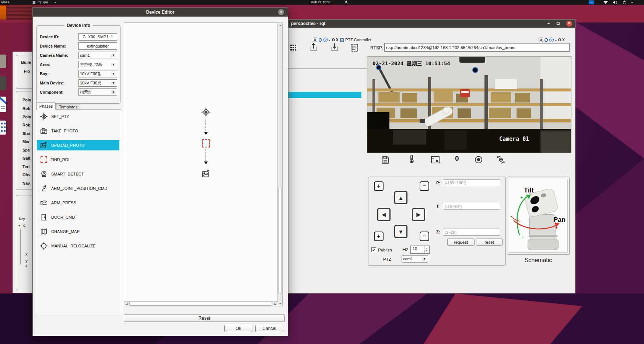 Image resolution: width=644 pixels, height=344 pixels. What do you see at coordinates (280, 240) in the screenshot?
I see `vertical-scrollbar-thumb` at bounding box center [280, 240].